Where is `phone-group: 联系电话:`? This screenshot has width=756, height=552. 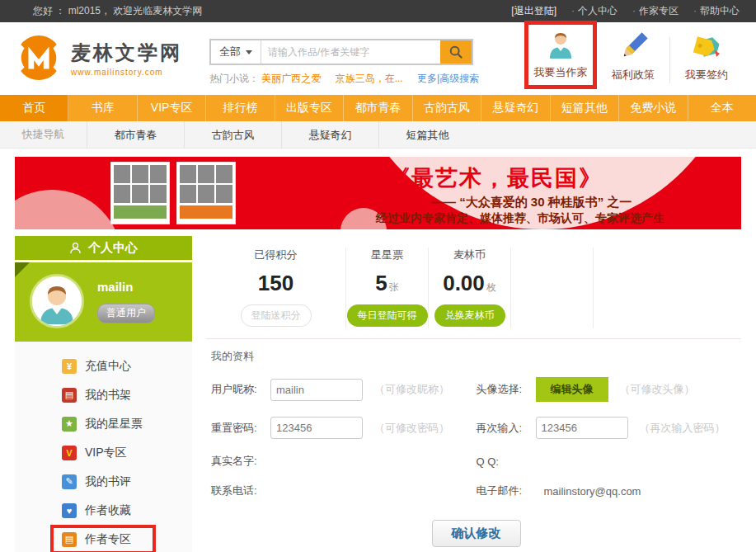
phone-group: 联系电话: is located at coordinates (344, 491).